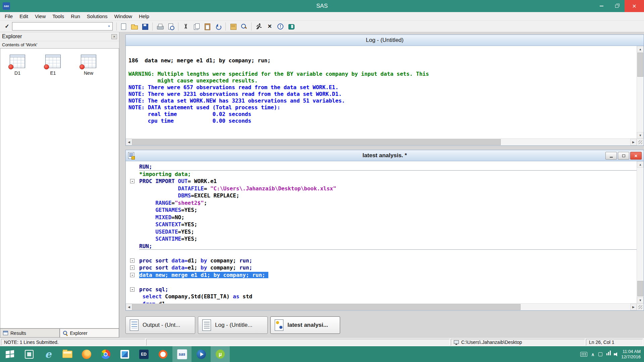 Image resolution: width=644 pixels, height=362 pixels. I want to click on volume-icon, so click(615, 354).